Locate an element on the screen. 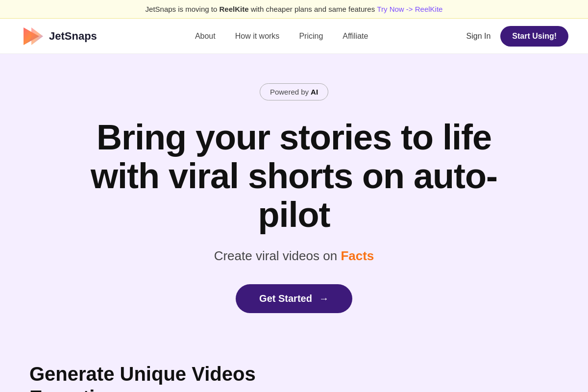  generate-title: Generate Unique Videos Everytime is located at coordinates (152, 377).